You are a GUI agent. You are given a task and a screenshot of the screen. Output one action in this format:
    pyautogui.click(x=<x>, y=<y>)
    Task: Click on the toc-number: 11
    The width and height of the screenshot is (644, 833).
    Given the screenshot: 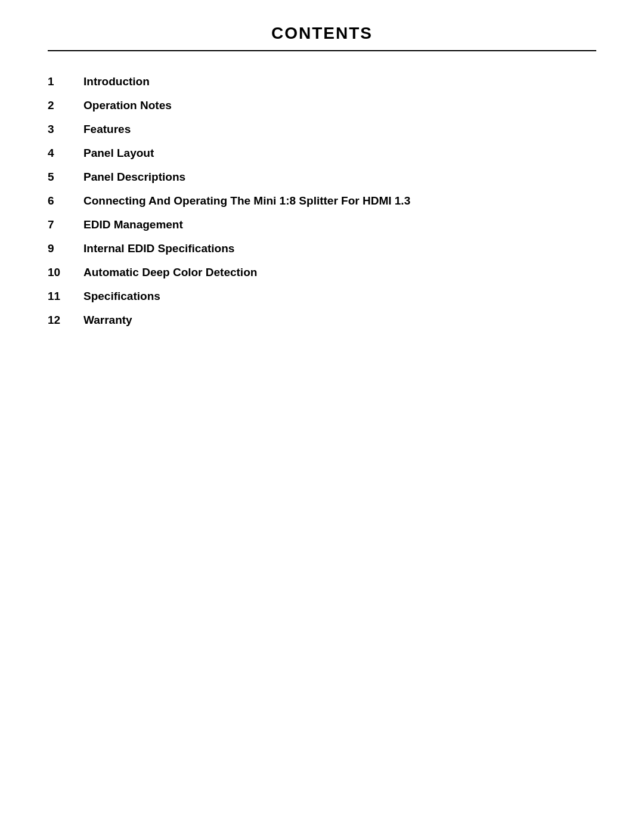 What is the action you would take?
    pyautogui.click(x=66, y=296)
    